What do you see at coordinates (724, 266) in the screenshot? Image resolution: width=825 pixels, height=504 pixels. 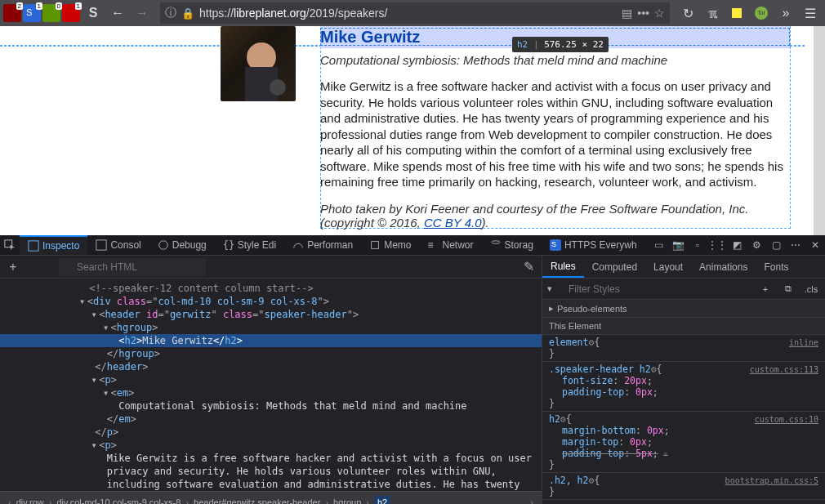 I see `rules-tab-animations: Animations` at bounding box center [724, 266].